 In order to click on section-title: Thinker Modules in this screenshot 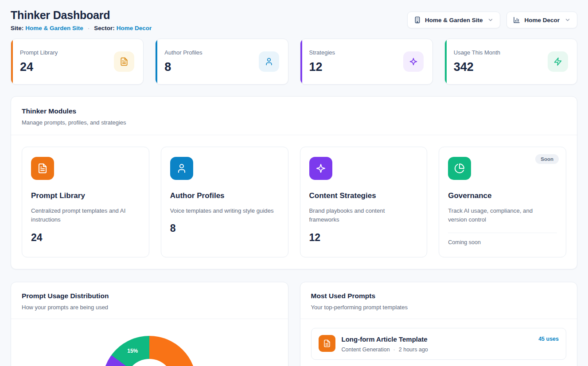, I will do `click(294, 111)`.